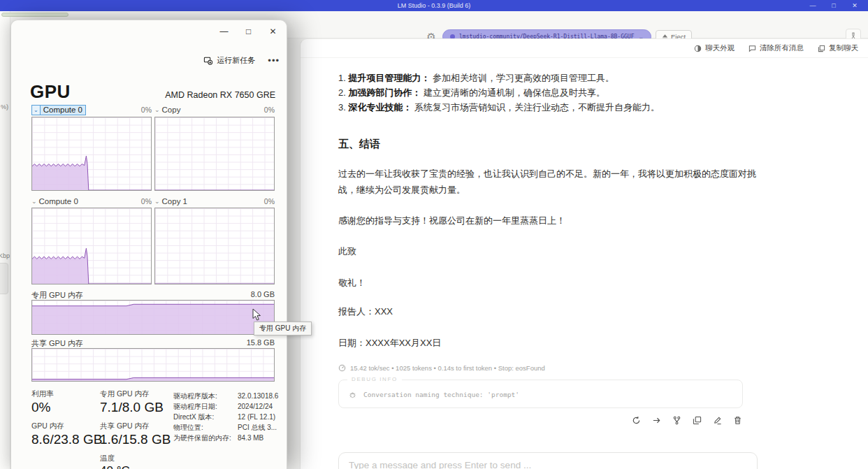 The width and height of the screenshot is (868, 469). I want to click on paragraph: 过去的一年让我收获了宝贵的经验，也让我认识到自己的不足。新的一年，我将以更加积极…, so click(548, 182).